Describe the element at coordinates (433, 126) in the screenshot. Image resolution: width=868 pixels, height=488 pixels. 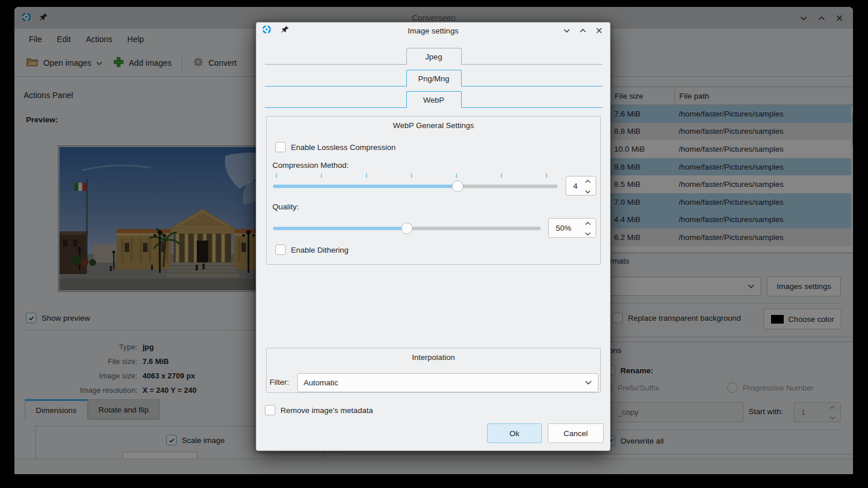
I see `webp-group-title: WebP General Settings` at that location.